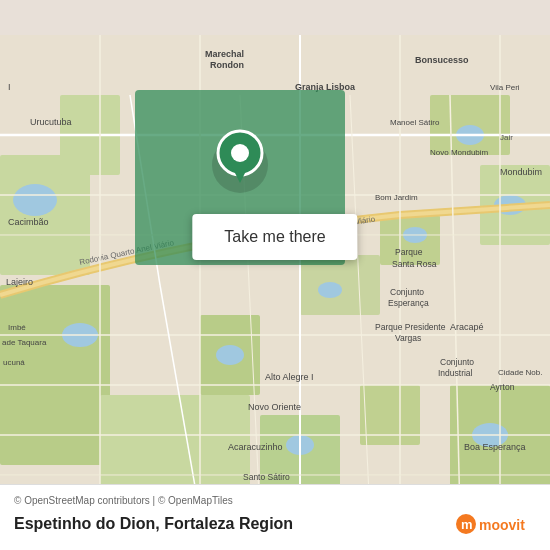 The width and height of the screenshot is (550, 550). I want to click on svg-text: Lajeiro, so click(20, 282).